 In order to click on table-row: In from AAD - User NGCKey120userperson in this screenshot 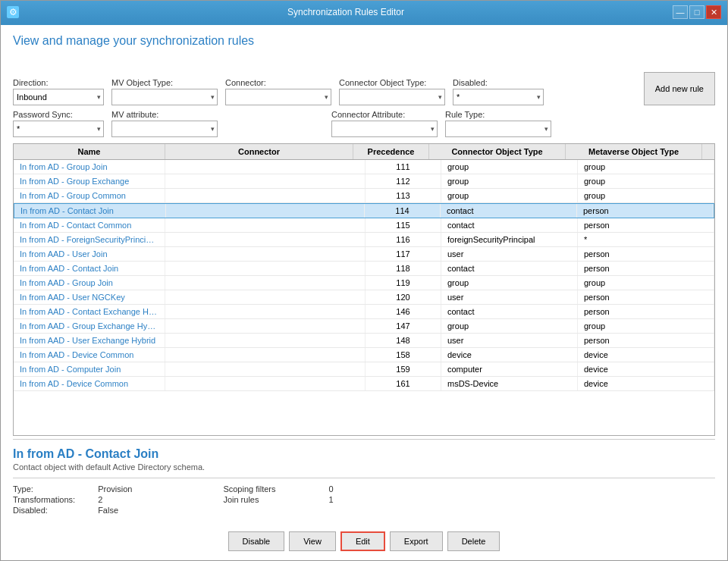, I will do `click(364, 297)`.